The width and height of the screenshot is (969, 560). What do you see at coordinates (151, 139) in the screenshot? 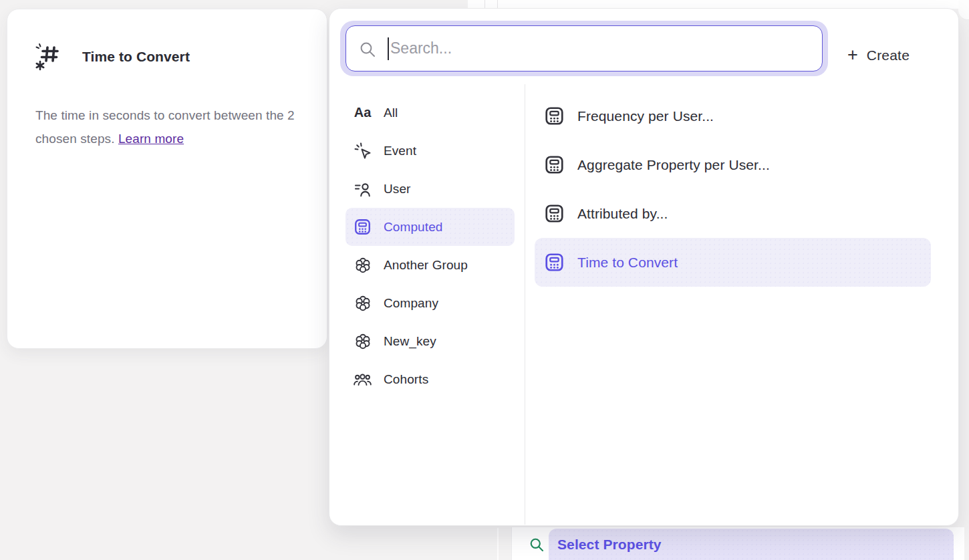
I see `learn-more-link: Learn more` at bounding box center [151, 139].